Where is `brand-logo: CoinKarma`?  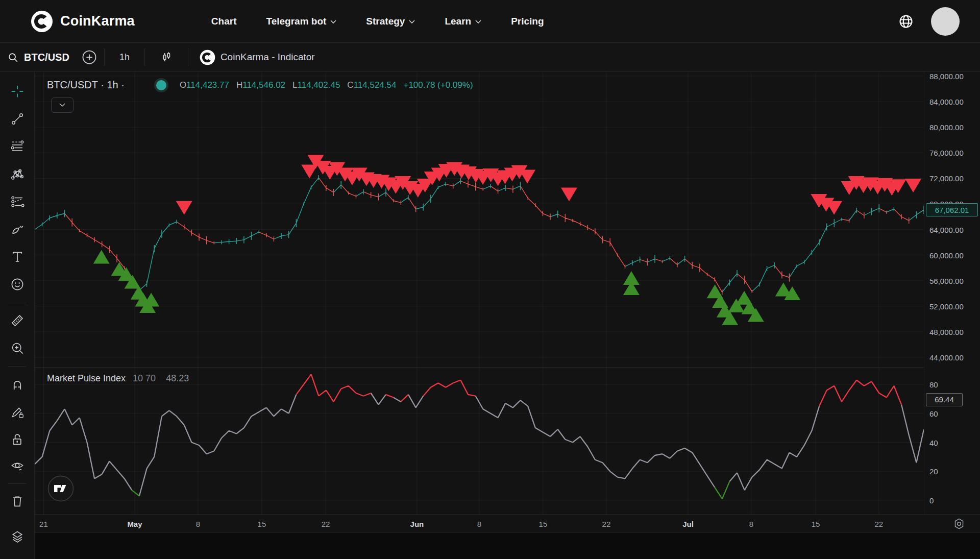
brand-logo: CoinKarma is located at coordinates (83, 21).